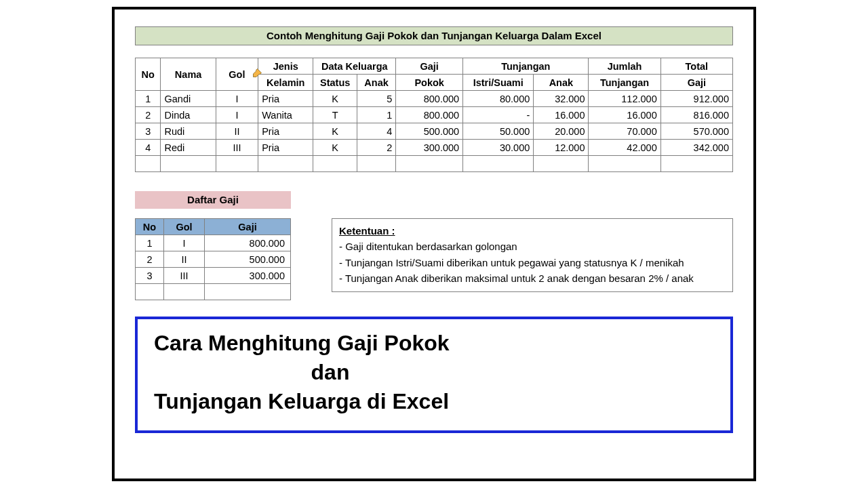  I want to click on rules-line: - Tunjangan Istri/Suami diberikan untuk …, so click(532, 263).